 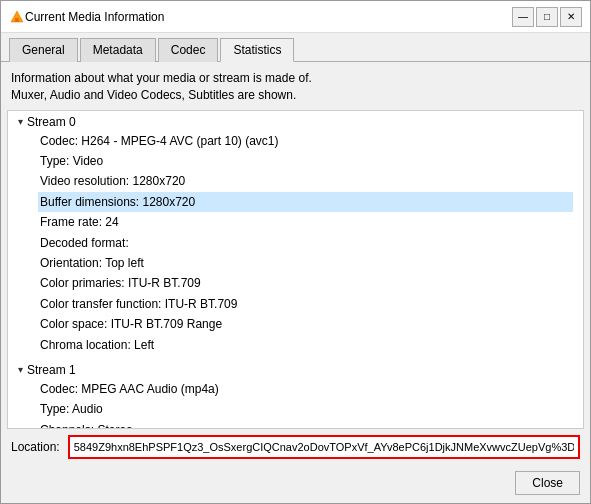 I want to click on tab-general: General, so click(x=44, y=50).